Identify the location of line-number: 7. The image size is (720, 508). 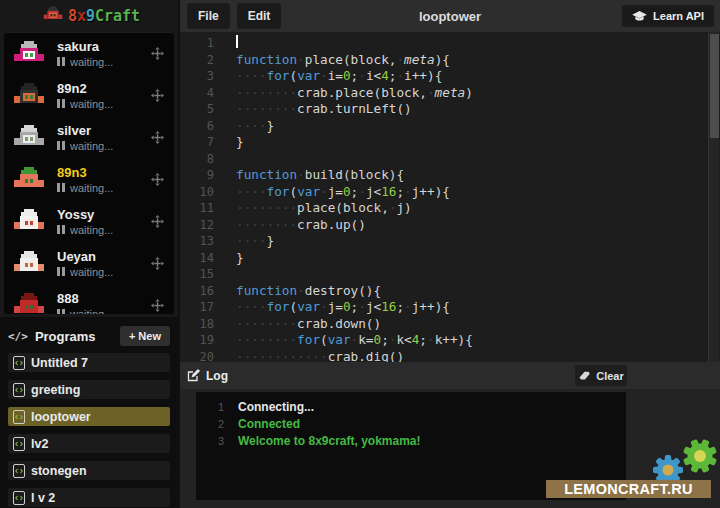
(202, 142).